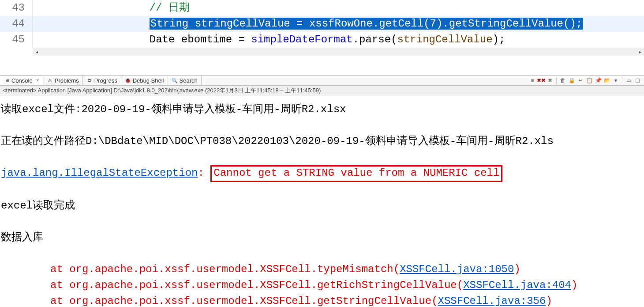 This screenshot has height=307, width=644. I want to click on scroll-left-icon: ◂, so click(37, 52).